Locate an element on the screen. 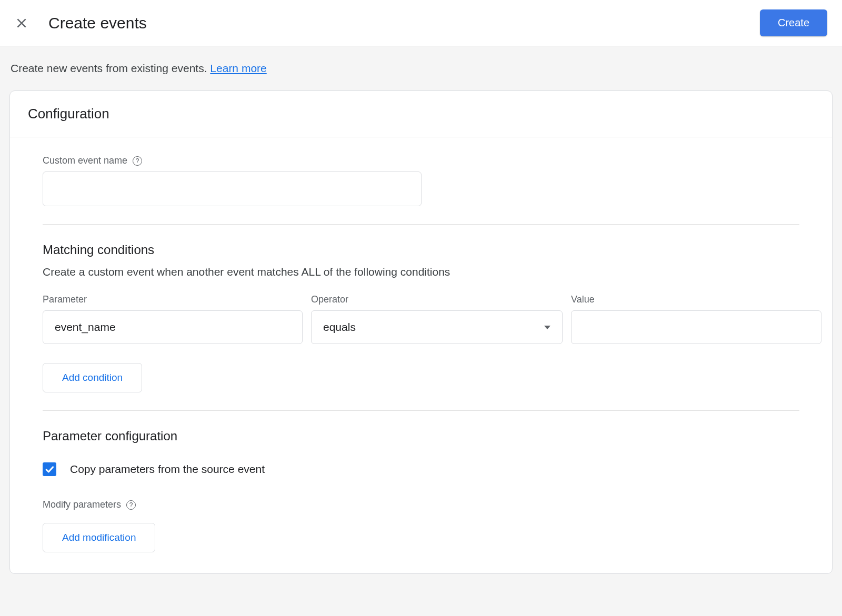 This screenshot has height=616, width=842. operator-label: Operator is located at coordinates (437, 300).